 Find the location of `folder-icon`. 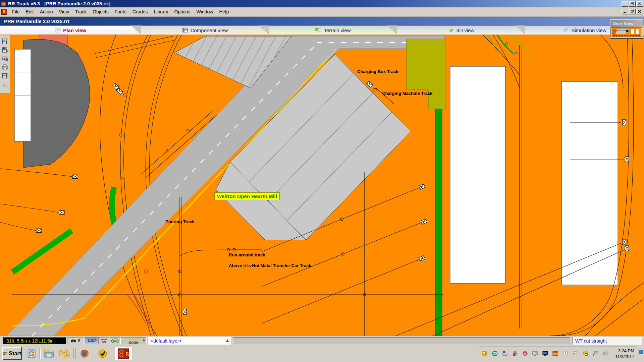

folder-icon is located at coordinates (49, 354).